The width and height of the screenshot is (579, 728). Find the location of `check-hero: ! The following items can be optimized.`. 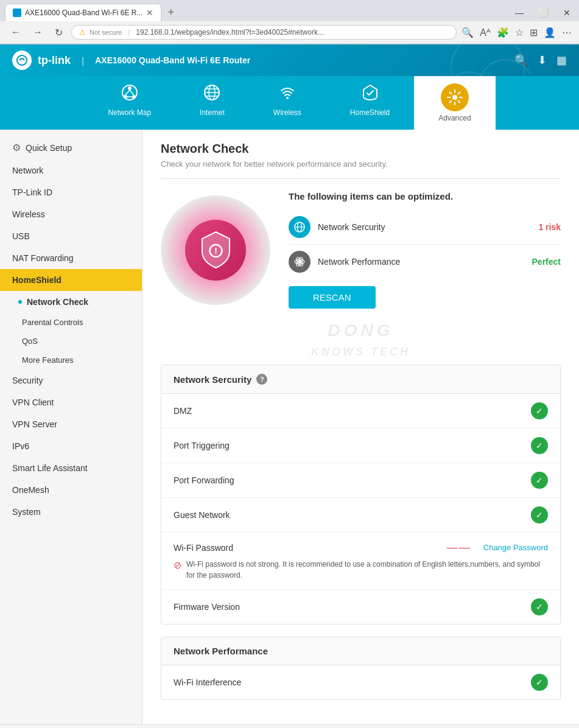

check-hero: ! The following items can be optimized. is located at coordinates (360, 250).